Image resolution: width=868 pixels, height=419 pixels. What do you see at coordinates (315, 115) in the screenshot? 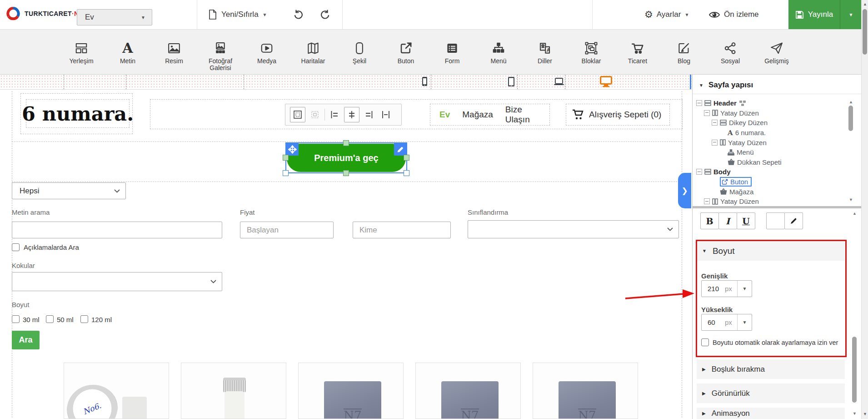
I see `padding-tool-button` at bounding box center [315, 115].